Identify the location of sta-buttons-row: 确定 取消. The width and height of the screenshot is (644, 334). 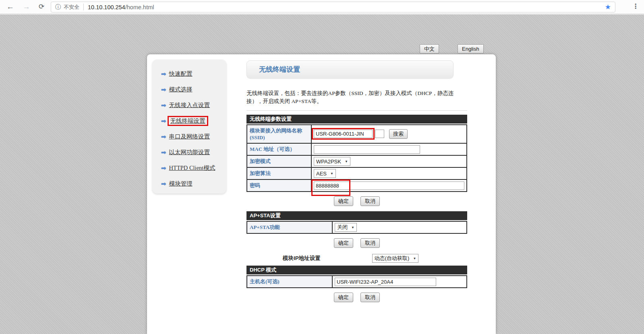
(357, 201).